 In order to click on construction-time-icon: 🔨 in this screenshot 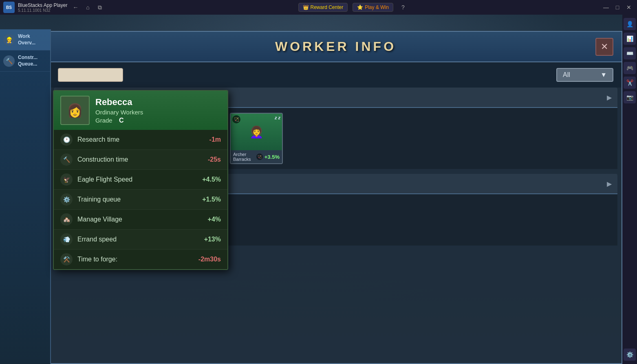, I will do `click(66, 160)`.